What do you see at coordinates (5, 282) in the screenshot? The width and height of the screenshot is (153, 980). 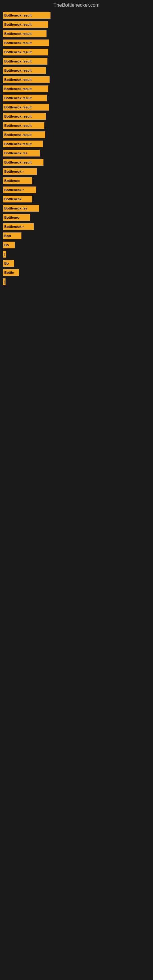 I see `bar-label-30: |` at bounding box center [5, 282].